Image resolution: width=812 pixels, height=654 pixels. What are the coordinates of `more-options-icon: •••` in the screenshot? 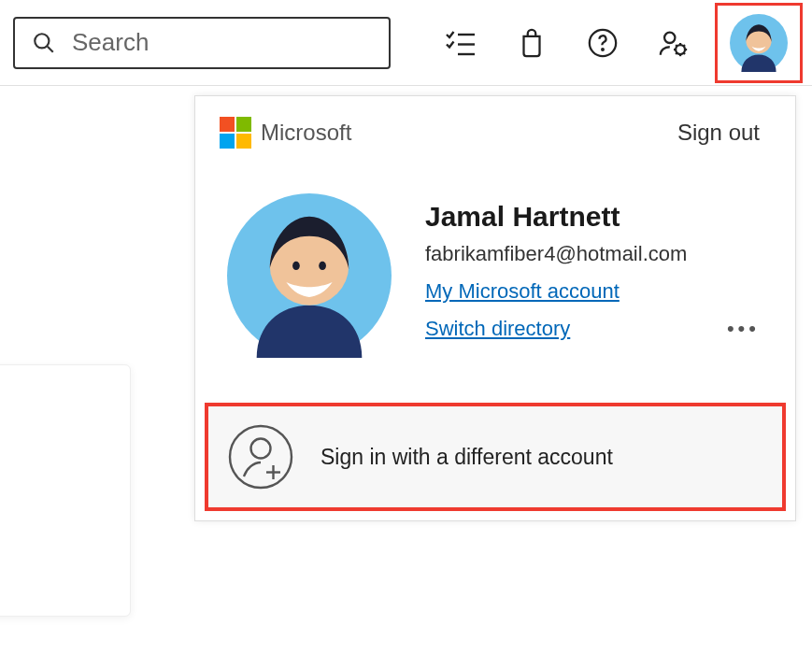 It's located at (744, 329).